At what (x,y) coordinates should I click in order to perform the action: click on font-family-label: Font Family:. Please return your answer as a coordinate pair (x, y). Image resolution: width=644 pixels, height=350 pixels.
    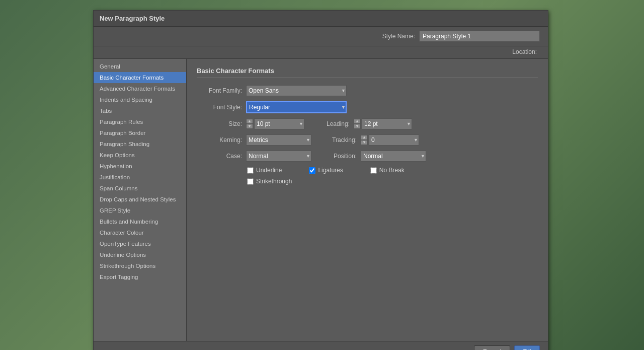
    Looking at the image, I should click on (219, 91).